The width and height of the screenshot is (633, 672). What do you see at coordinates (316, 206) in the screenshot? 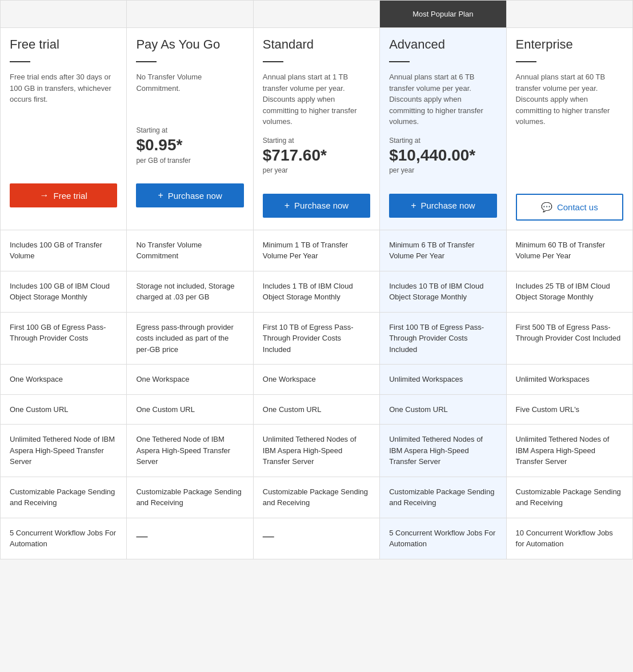
I see `purchase-button-standard: + Purchase now` at bounding box center [316, 206].